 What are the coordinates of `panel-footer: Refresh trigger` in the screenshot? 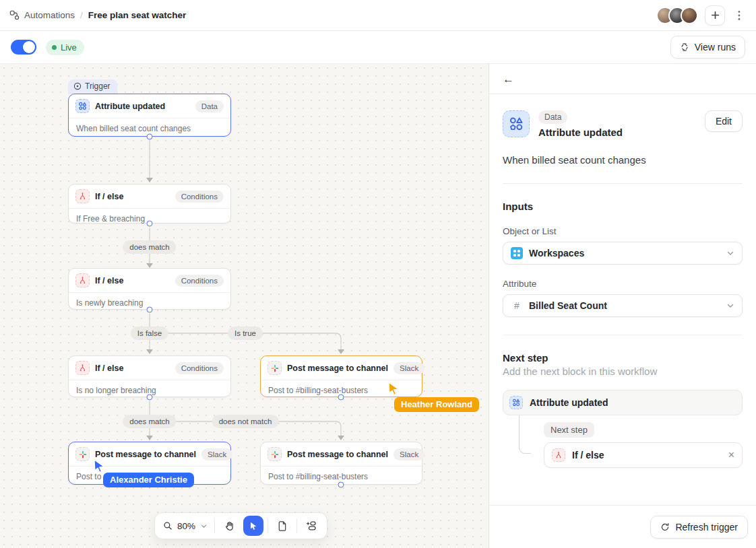 It's located at (623, 526).